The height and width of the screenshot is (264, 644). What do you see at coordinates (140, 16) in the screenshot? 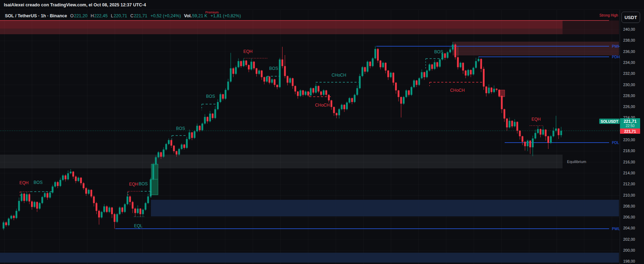
I see `close-value: 221,71` at bounding box center [140, 16].